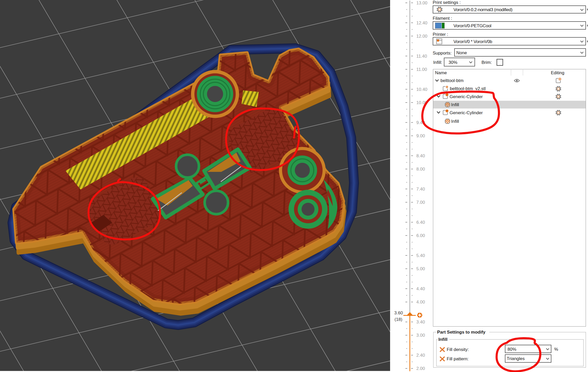 Image resolution: width=588 pixels, height=372 pixels. What do you see at coordinates (398, 313) in the screenshot?
I see `svg-text: 3.60` at bounding box center [398, 313].